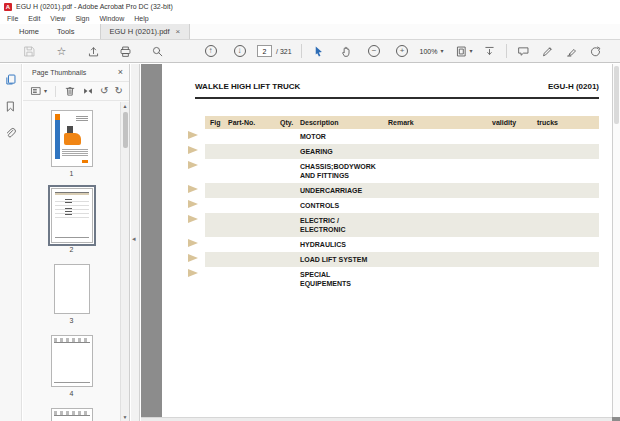 This screenshot has width=620, height=421. What do you see at coordinates (124, 262) in the screenshot?
I see `panel-scrollbar: ▲ ▼` at bounding box center [124, 262].